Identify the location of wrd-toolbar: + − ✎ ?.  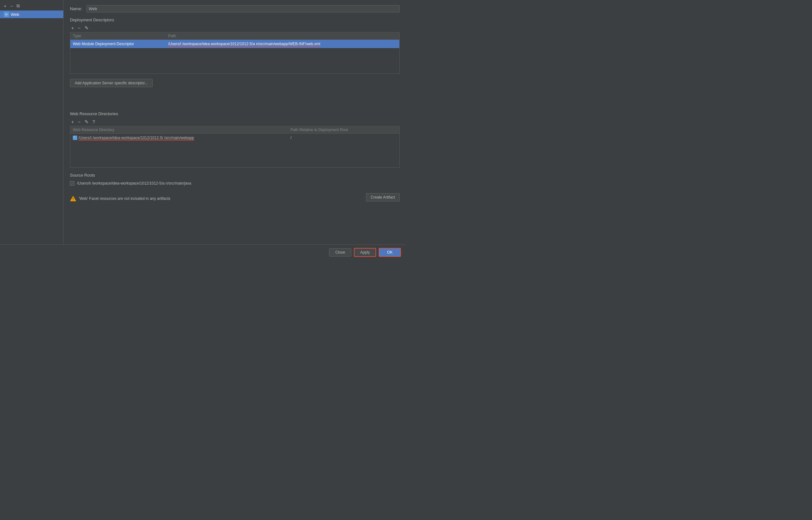
(235, 122).